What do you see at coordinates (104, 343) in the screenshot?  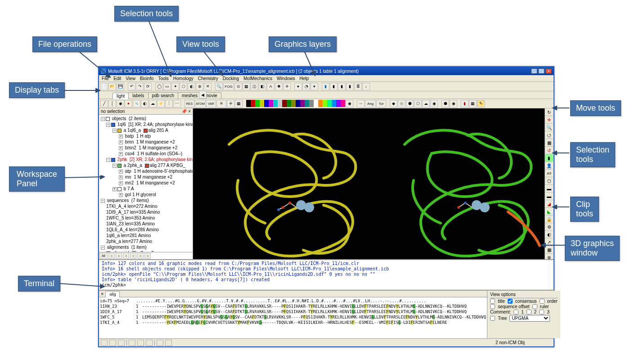 I see `sb1-button` at bounding box center [104, 343].